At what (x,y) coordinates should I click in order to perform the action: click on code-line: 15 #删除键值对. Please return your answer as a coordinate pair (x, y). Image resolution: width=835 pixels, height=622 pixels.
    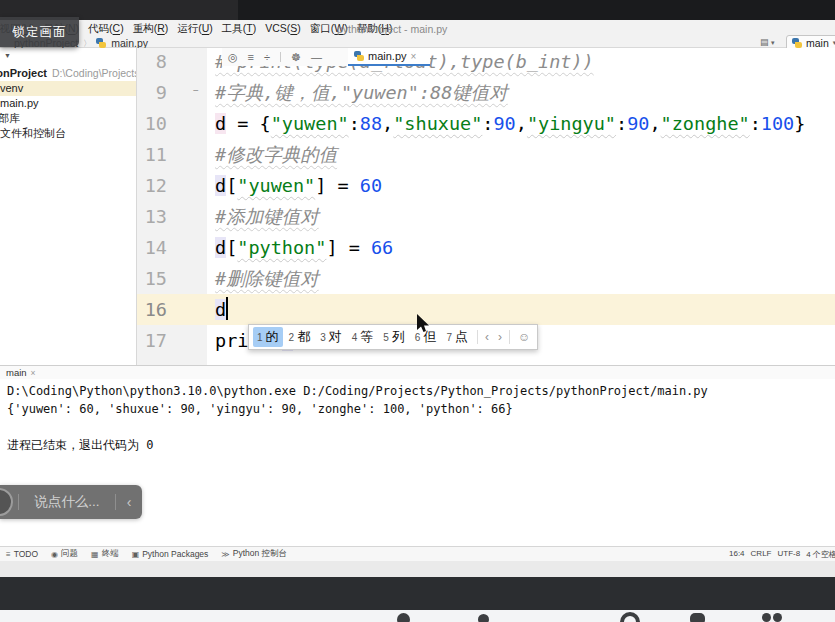
    Looking at the image, I should click on (486, 278).